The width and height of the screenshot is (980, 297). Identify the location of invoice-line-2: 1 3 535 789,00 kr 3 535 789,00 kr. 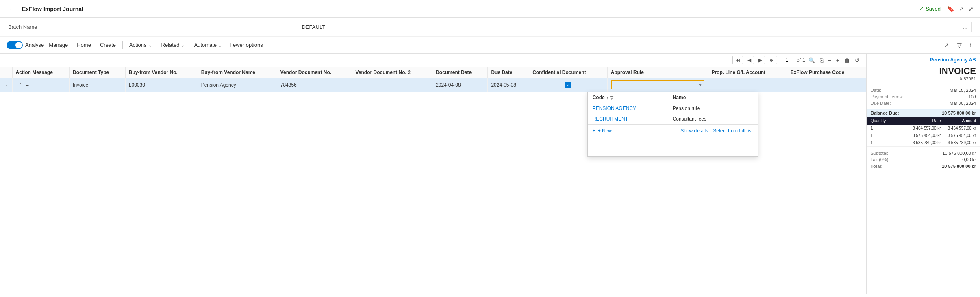
(924, 143).